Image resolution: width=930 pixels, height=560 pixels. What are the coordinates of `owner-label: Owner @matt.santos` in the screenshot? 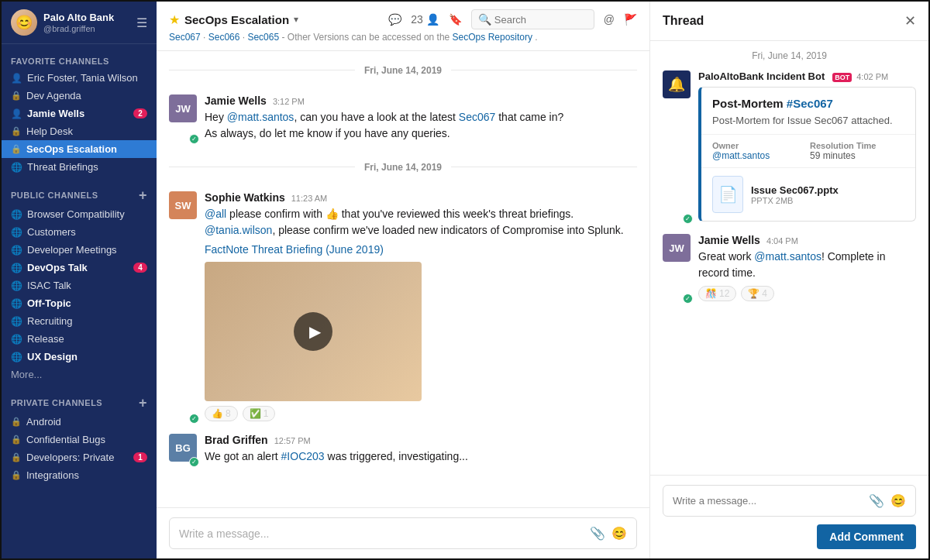 It's located at (760, 151).